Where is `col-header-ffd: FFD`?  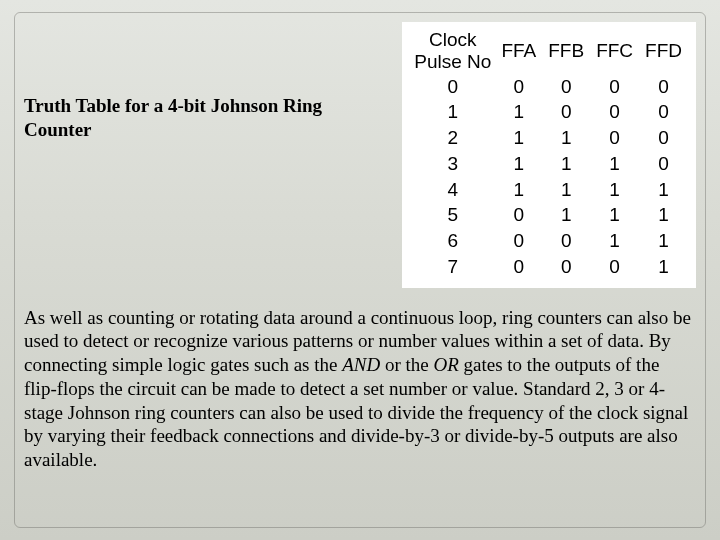 col-header-ffd: FFD is located at coordinates (664, 51).